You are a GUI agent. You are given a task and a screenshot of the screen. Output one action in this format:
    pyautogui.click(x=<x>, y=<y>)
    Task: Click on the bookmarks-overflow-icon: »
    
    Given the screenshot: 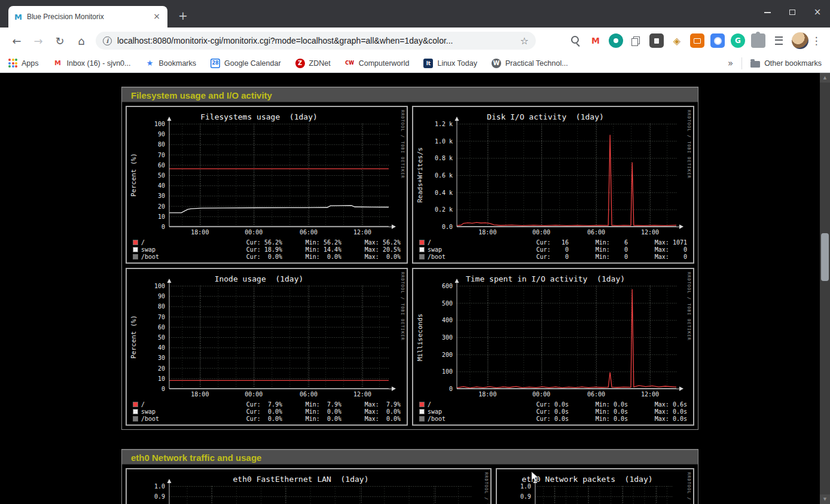 What is the action you would take?
    pyautogui.click(x=731, y=63)
    